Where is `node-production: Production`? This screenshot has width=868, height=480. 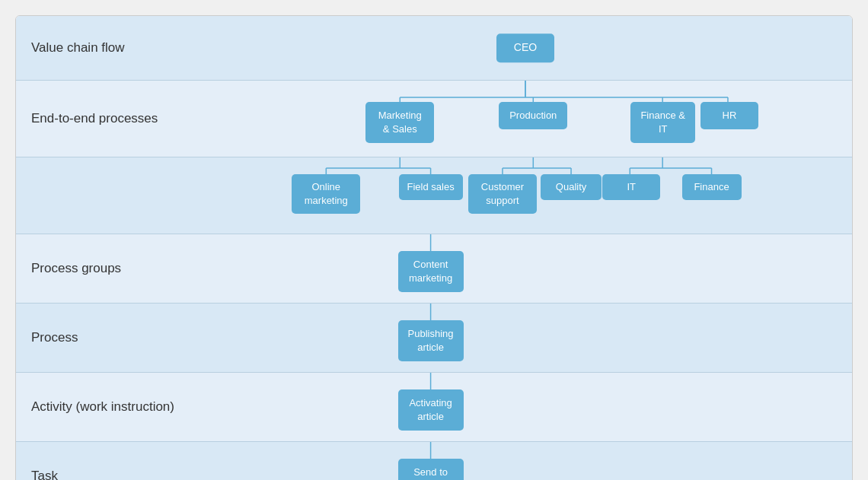 node-production: Production is located at coordinates (533, 116).